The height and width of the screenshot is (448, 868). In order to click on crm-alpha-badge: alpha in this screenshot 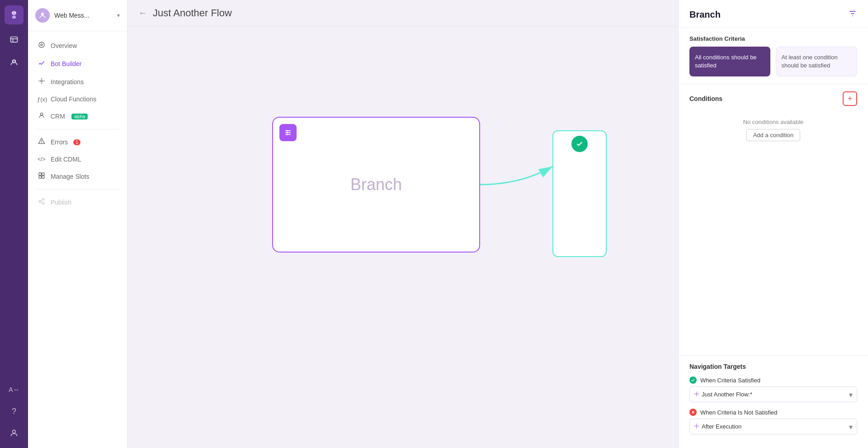, I will do `click(80, 117)`.